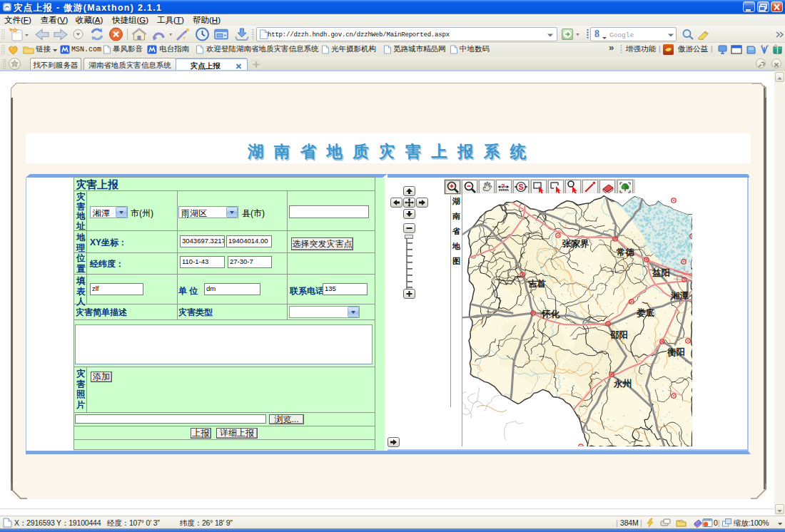  Describe the element at coordinates (619, 335) in the screenshot. I see `svg-text: 邵阳` at that location.